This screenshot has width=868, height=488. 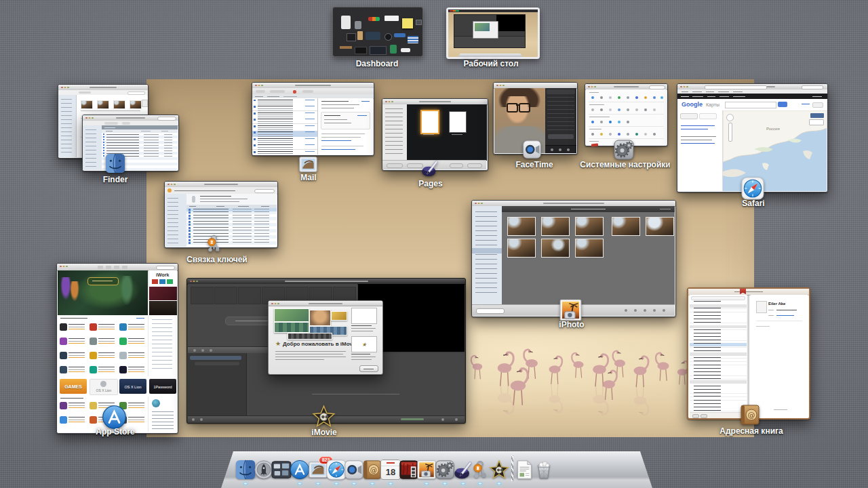 I want to click on keychain-item-list, so click(x=232, y=228).